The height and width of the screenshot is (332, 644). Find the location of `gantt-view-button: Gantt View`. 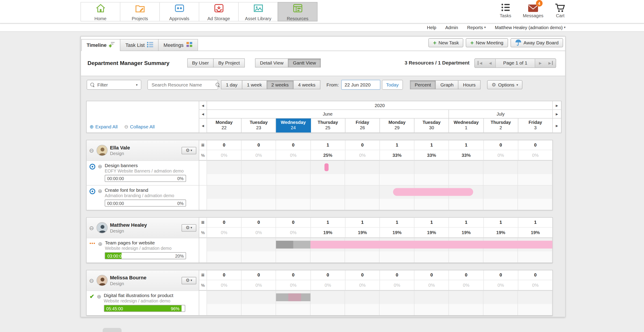

gantt-view-button: Gantt View is located at coordinates (304, 63).